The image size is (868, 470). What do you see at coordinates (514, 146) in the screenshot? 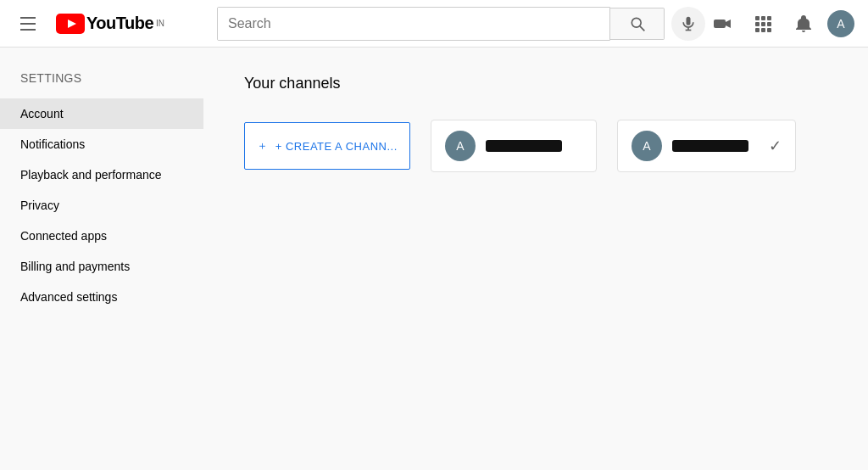
I see `channel-card-1: A` at bounding box center [514, 146].